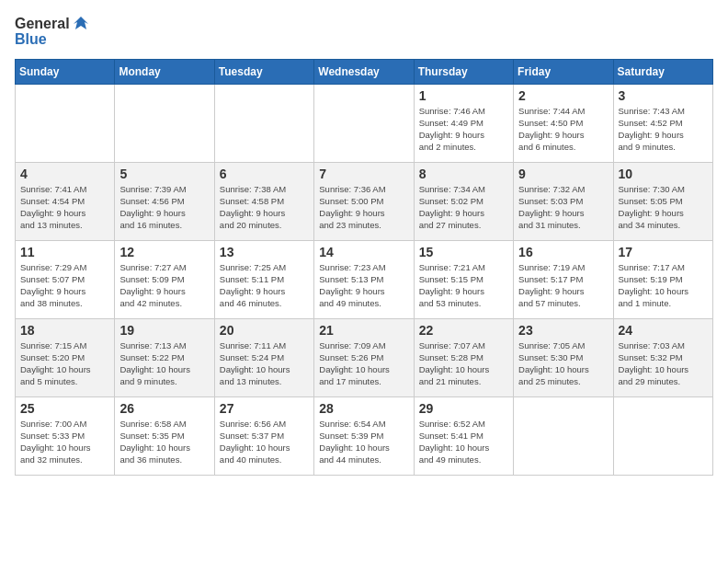 This screenshot has width=728, height=563. I want to click on day-number: 17, so click(664, 252).